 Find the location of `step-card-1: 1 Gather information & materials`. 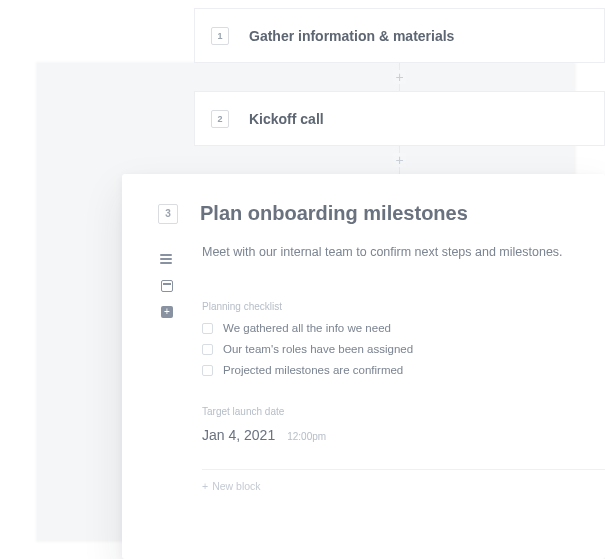

step-card-1: 1 Gather information & materials is located at coordinates (400, 36).